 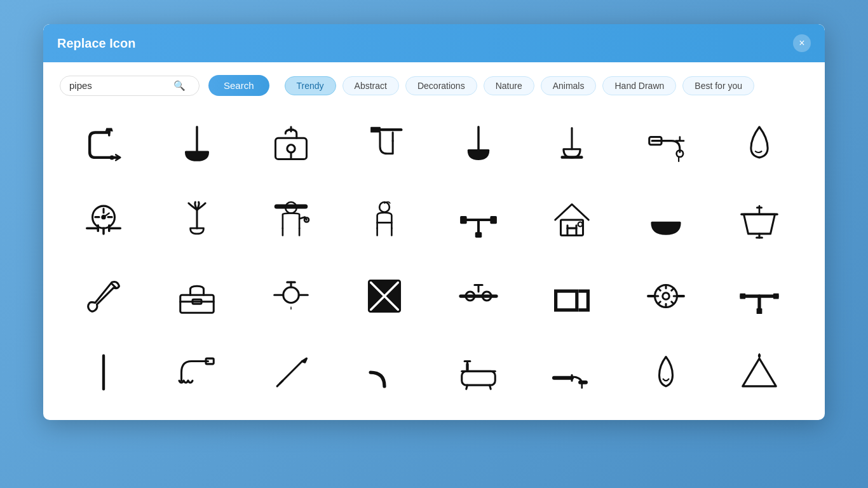 I want to click on tab-animals: Animals, so click(x=569, y=86).